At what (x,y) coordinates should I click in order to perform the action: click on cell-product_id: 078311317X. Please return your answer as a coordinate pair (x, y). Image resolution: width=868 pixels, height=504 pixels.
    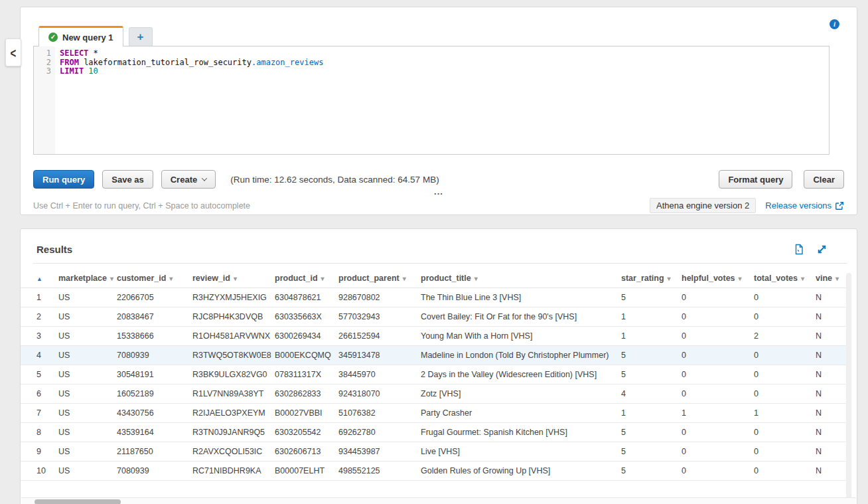
    Looking at the image, I should click on (307, 375).